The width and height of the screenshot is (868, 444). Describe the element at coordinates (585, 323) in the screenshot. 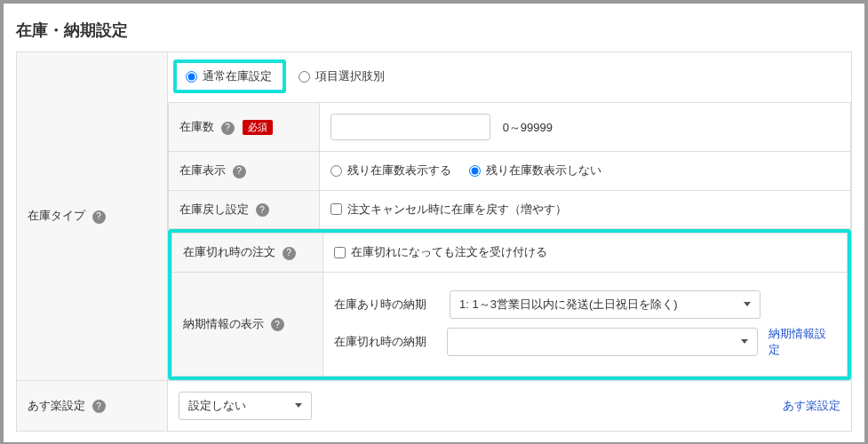

I see `delivery-cell: 在庫あり時の納期 1: 1～3営業日以内に発送(土日祝日を除く) 在庫切れ時の納…` at that location.